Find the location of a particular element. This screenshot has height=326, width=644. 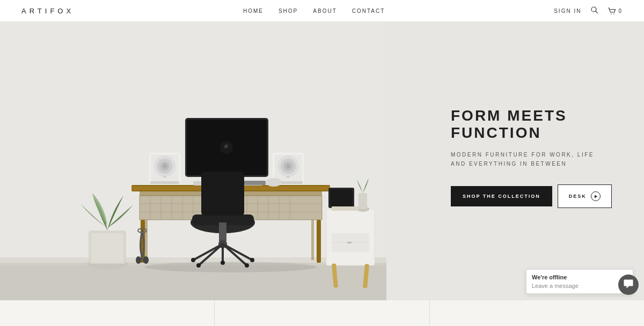

cart-count: 0 is located at coordinates (620, 11).